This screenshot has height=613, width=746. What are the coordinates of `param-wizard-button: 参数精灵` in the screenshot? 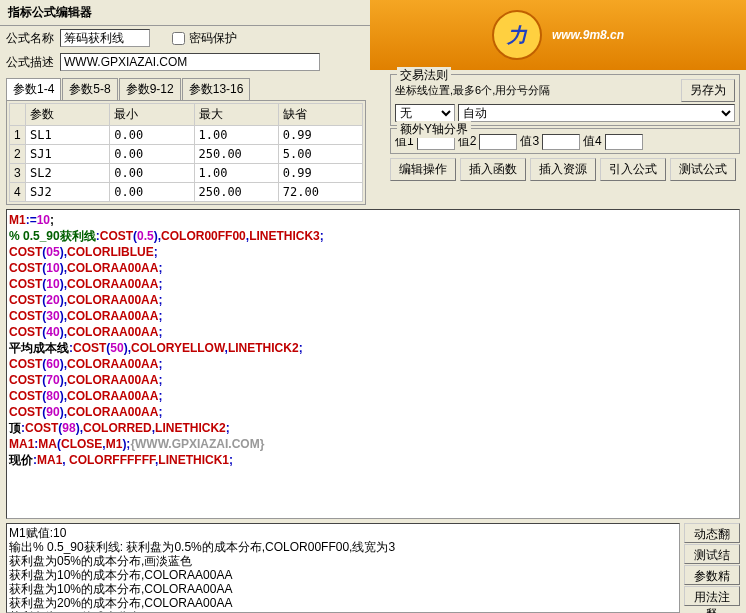 It's located at (712, 575).